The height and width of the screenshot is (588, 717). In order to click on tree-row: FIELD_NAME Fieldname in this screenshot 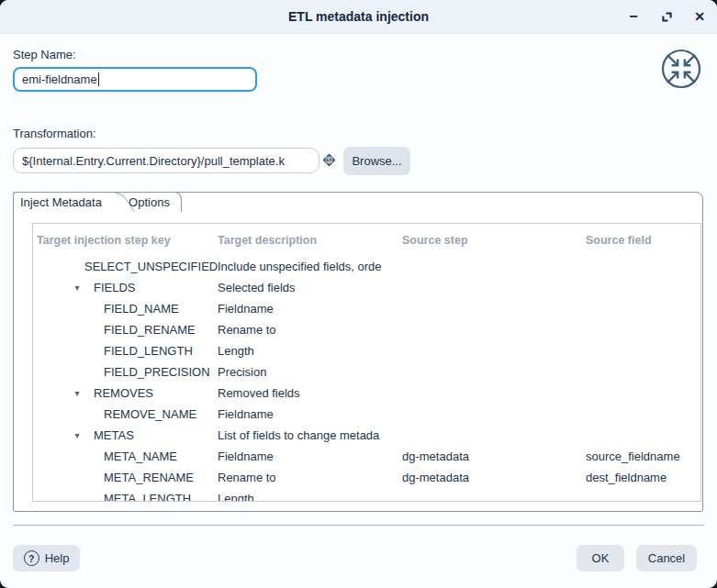, I will do `click(367, 308)`.